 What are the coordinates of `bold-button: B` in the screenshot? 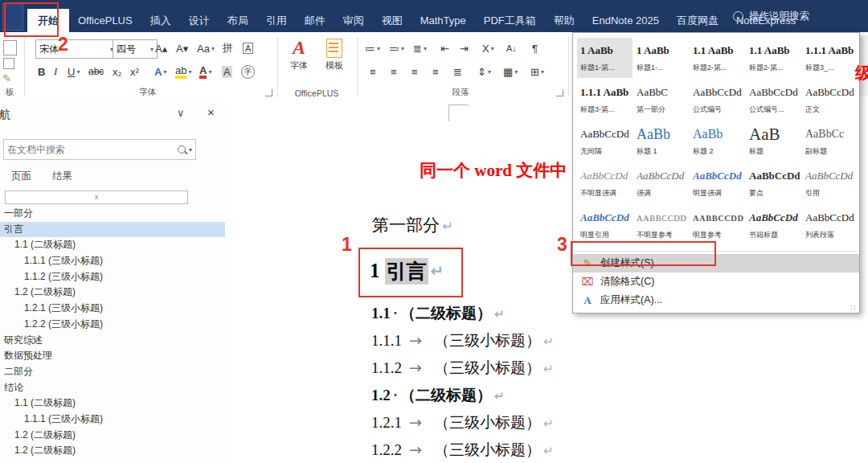 It's located at (42, 72).